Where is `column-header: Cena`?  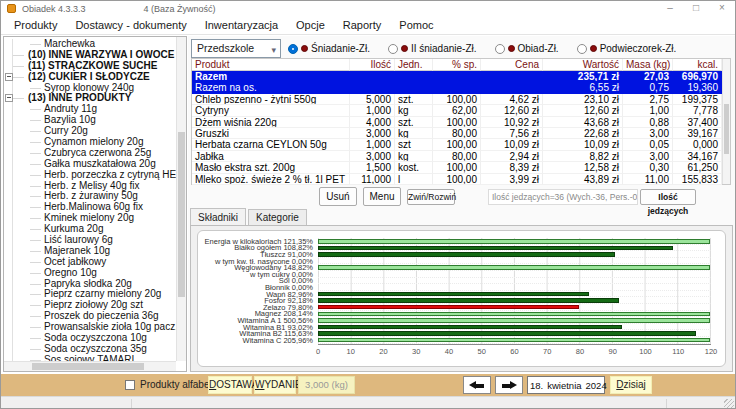
column-header: Cena is located at coordinates (512, 65).